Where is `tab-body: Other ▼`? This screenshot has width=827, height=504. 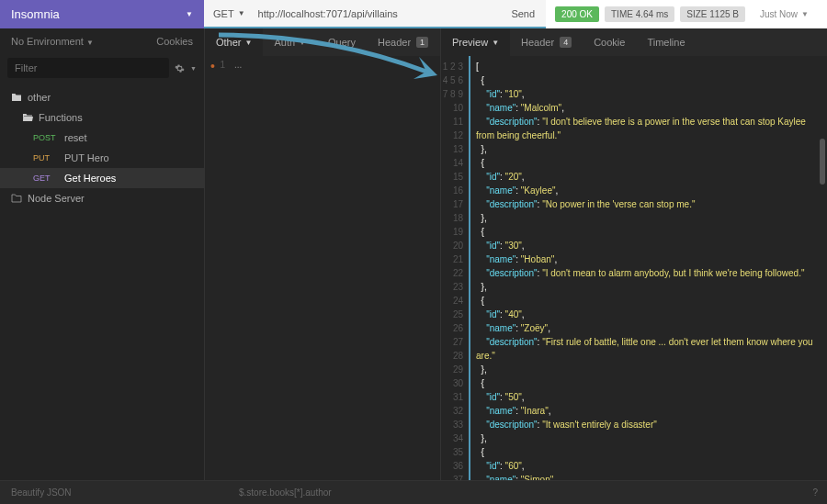
tab-body: Other ▼ is located at coordinates (233, 42).